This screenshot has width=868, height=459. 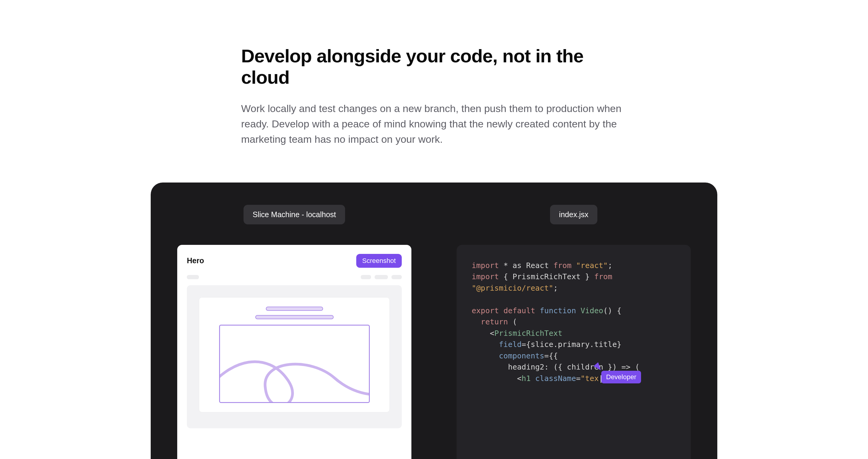 What do you see at coordinates (574, 215) in the screenshot?
I see `code-tab: index.jsx` at bounding box center [574, 215].